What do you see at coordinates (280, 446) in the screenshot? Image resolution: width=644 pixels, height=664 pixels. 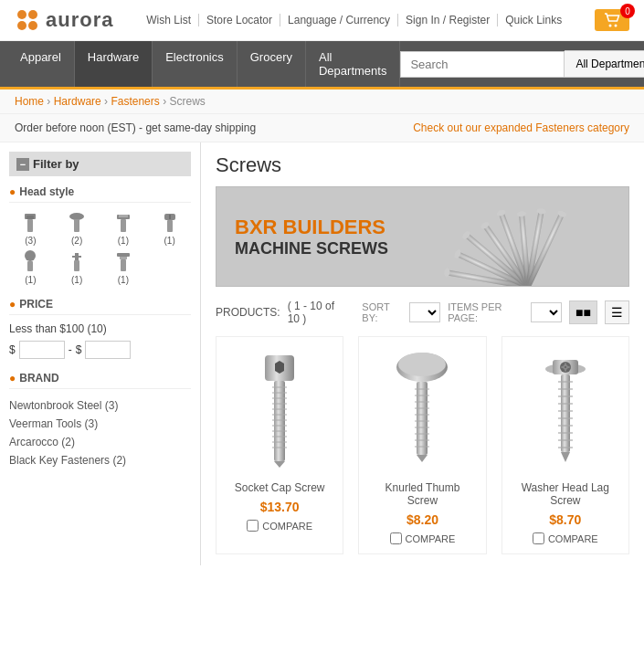 I see `product-card-0: Socket Cap Screw $13.70 COMPARE` at bounding box center [280, 446].